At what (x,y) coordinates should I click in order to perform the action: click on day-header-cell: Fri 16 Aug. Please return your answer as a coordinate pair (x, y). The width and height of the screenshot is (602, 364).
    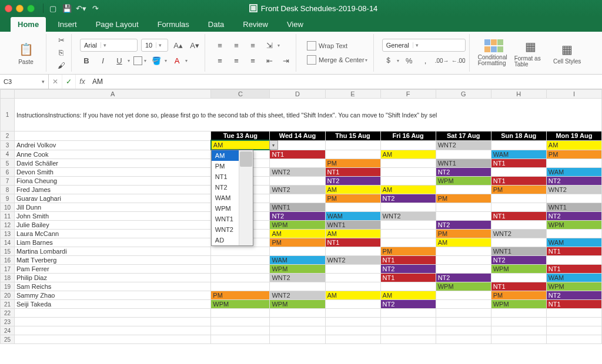
    Looking at the image, I should click on (408, 136).